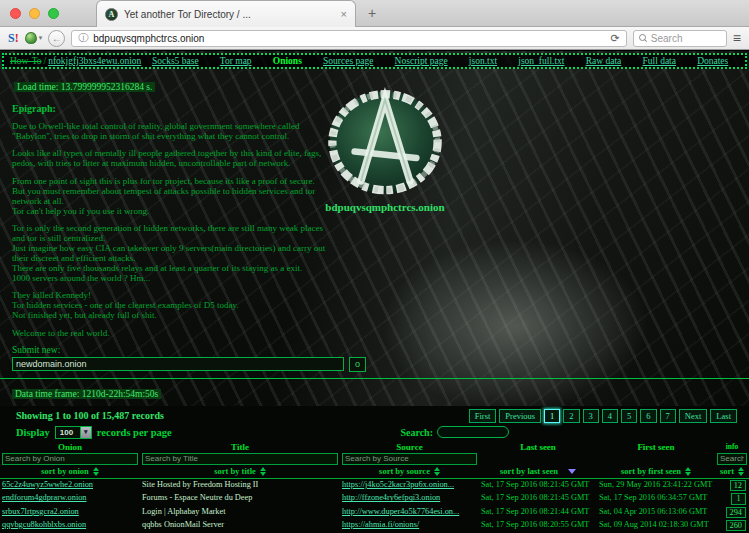  I want to click on page-info-icon: ⓘ, so click(83, 38).